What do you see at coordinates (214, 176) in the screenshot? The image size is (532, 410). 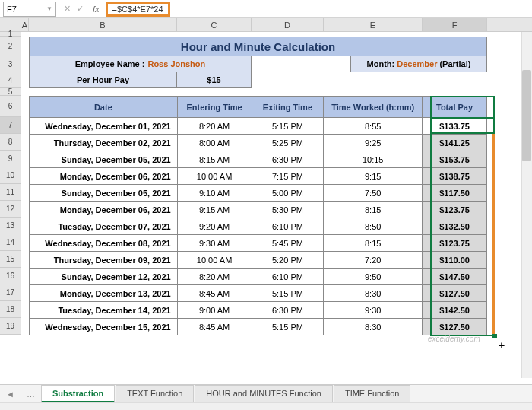 I see `cell-enter: 10:00 AM` at bounding box center [214, 176].